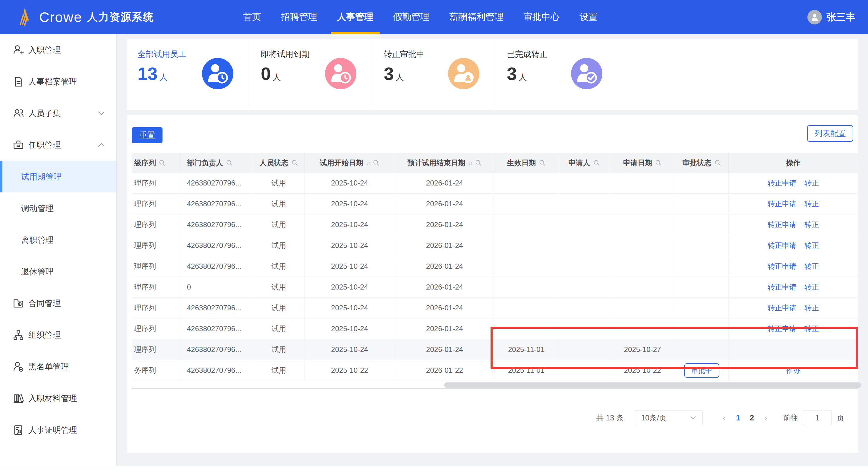 This screenshot has height=472, width=868. I want to click on column-header: 级序列, so click(156, 163).